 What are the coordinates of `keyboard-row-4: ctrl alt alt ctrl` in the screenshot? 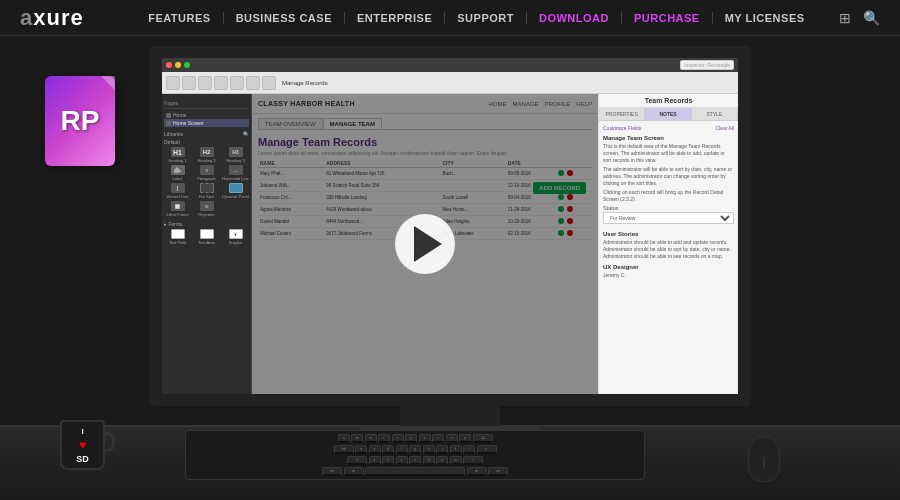 It's located at (415, 472).